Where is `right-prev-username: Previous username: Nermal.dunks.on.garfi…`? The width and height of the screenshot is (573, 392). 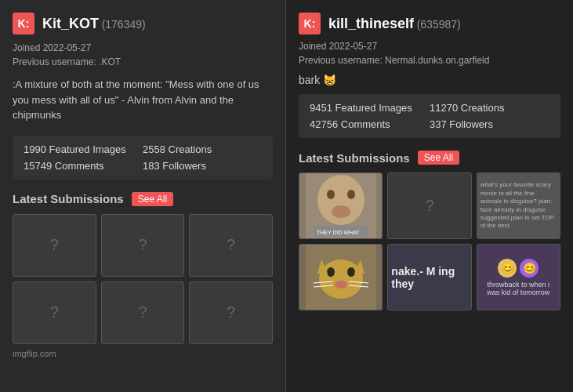 right-prev-username: Previous username: Nermal.dunks.on.garfi… is located at coordinates (430, 60).